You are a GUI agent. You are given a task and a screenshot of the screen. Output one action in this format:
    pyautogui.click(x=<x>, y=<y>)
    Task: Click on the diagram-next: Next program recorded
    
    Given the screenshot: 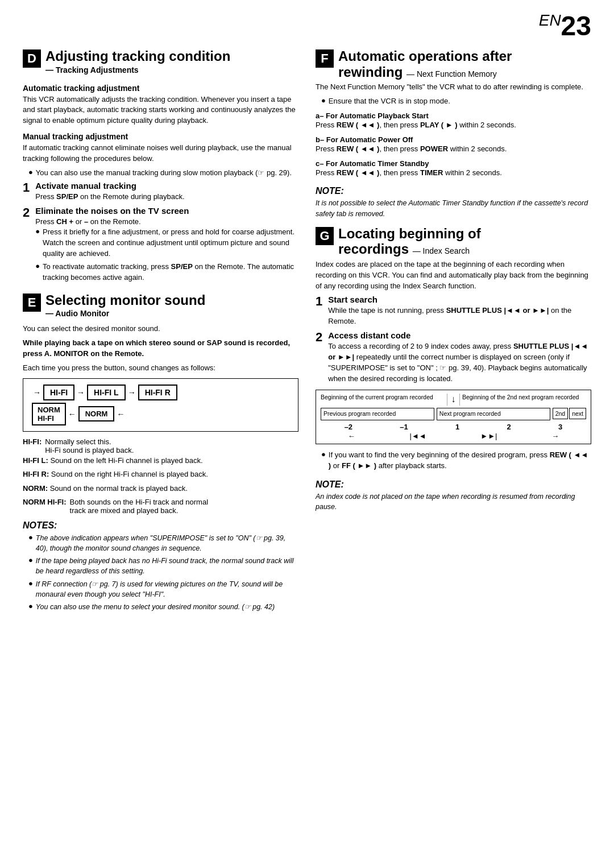 What is the action you would take?
    pyautogui.click(x=470, y=414)
    